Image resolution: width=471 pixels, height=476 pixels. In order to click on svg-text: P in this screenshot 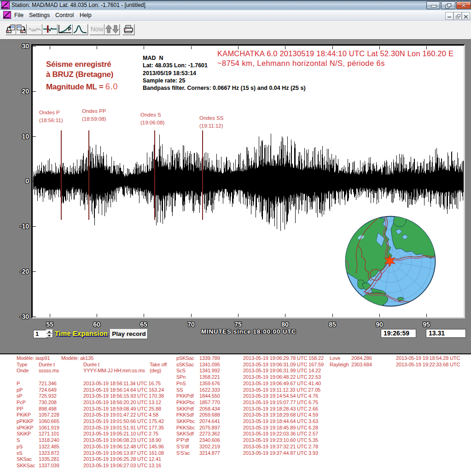, I will do `click(70, 29)`.